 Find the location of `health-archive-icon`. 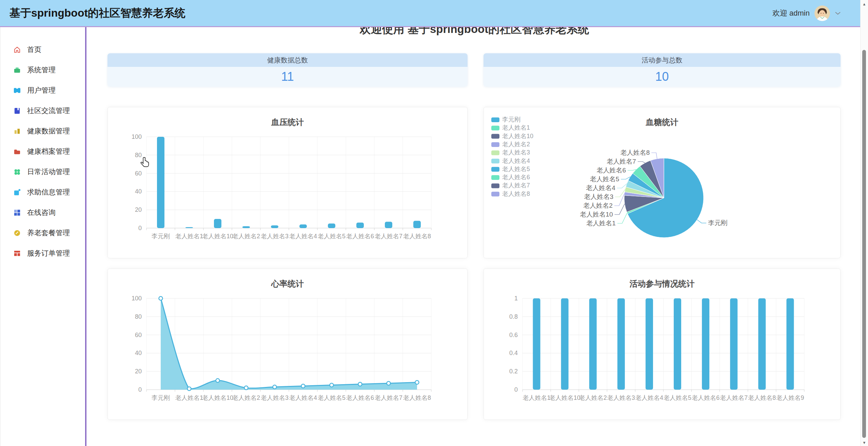

health-archive-icon is located at coordinates (17, 151).